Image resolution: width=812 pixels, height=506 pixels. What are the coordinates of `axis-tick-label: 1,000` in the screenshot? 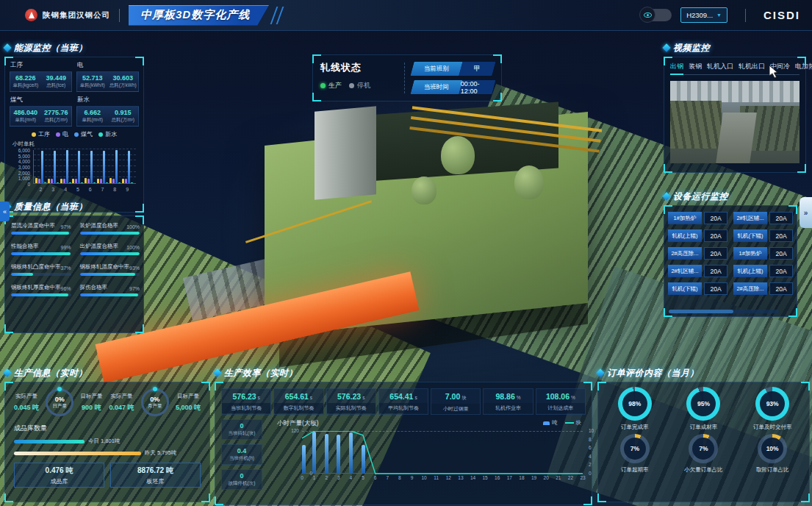 It's located at (21, 178).